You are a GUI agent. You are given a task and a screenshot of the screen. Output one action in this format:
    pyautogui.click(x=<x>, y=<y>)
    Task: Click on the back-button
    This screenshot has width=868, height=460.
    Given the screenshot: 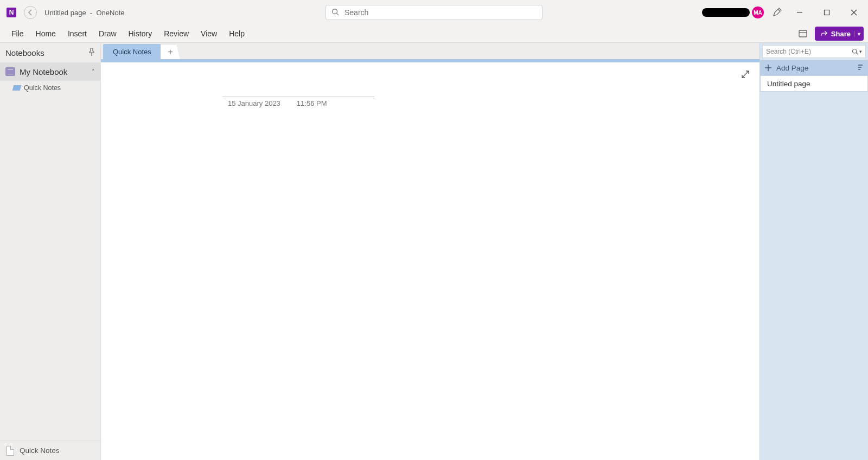 What is the action you would take?
    pyautogui.click(x=30, y=12)
    